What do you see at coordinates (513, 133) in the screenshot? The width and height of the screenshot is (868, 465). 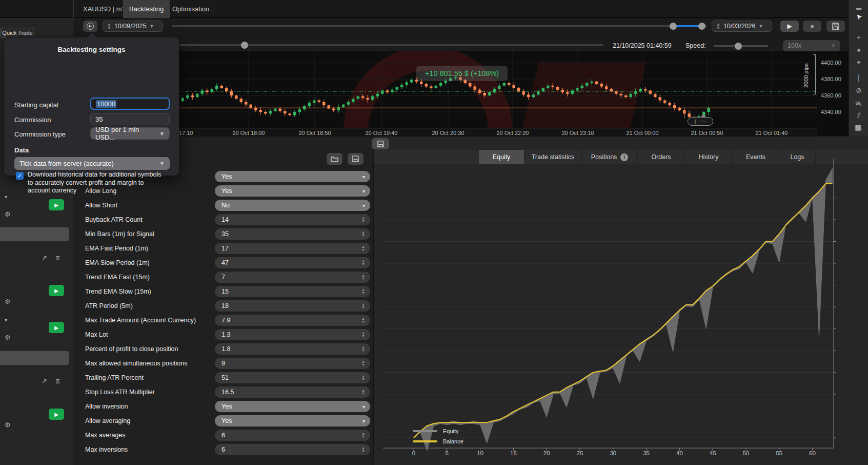 I see `time-tick-label: 20 Oct 22:20` at bounding box center [513, 133].